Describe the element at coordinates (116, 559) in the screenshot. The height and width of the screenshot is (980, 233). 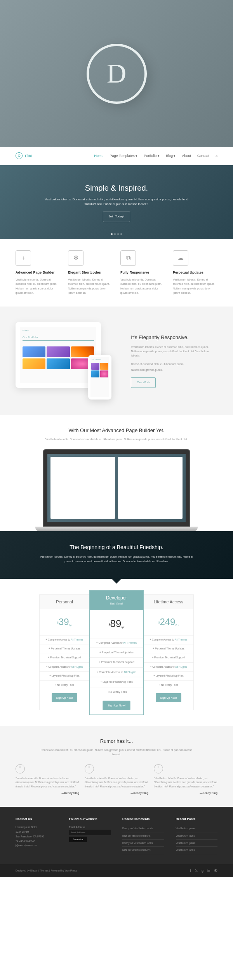
I see `friendship-text: Vestibulum lobortis. Donec at euismod ni…` at that location.